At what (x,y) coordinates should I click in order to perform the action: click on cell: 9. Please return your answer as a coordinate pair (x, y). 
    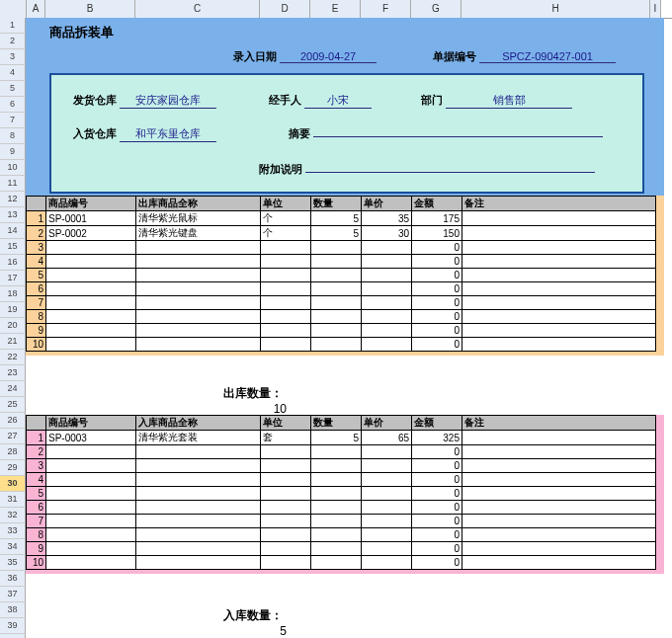
    Looking at the image, I should click on (37, 331).